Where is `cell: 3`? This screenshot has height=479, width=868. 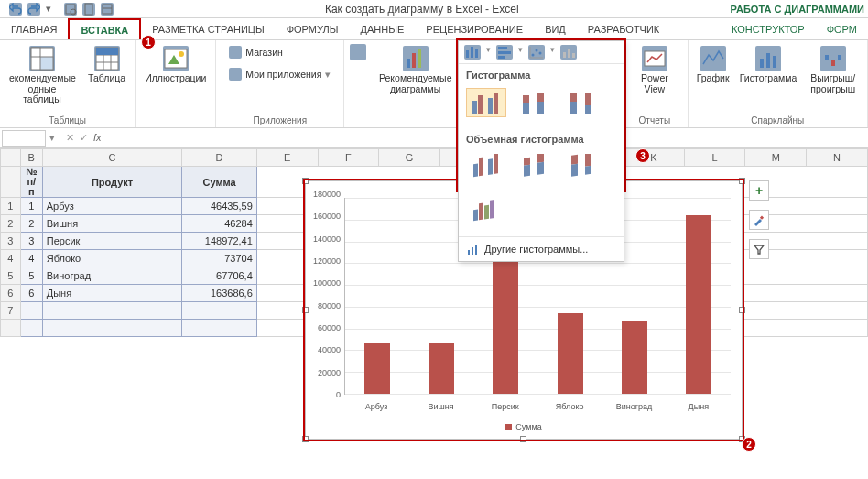
cell: 3 is located at coordinates (31, 242).